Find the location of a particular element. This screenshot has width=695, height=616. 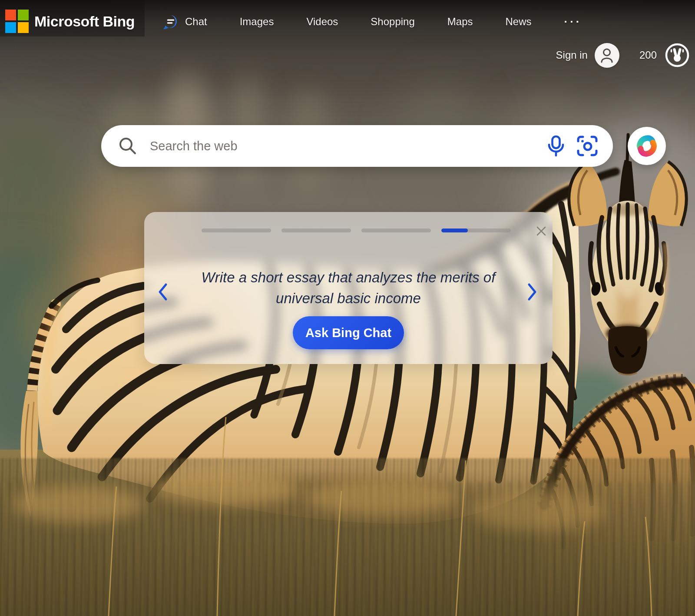

chat-bubble-icon is located at coordinates (171, 22).